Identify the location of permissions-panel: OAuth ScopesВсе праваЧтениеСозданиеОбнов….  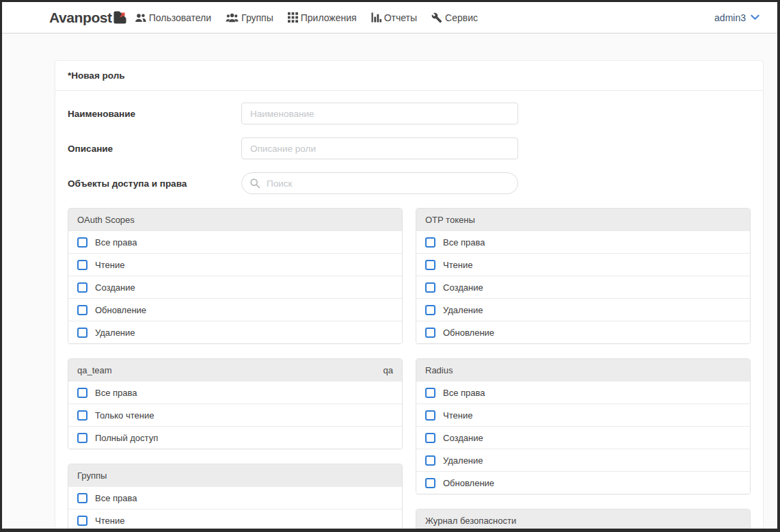
(235, 276).